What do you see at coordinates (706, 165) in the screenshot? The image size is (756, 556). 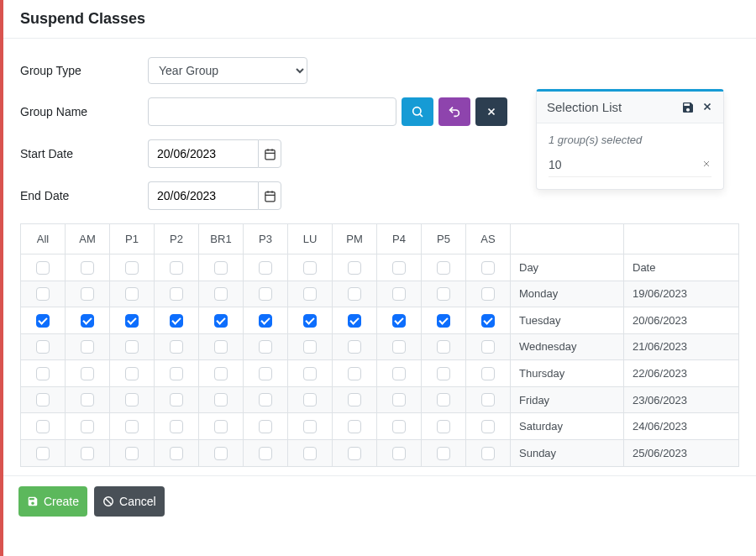 I see `remove-selection-icon` at bounding box center [706, 165].